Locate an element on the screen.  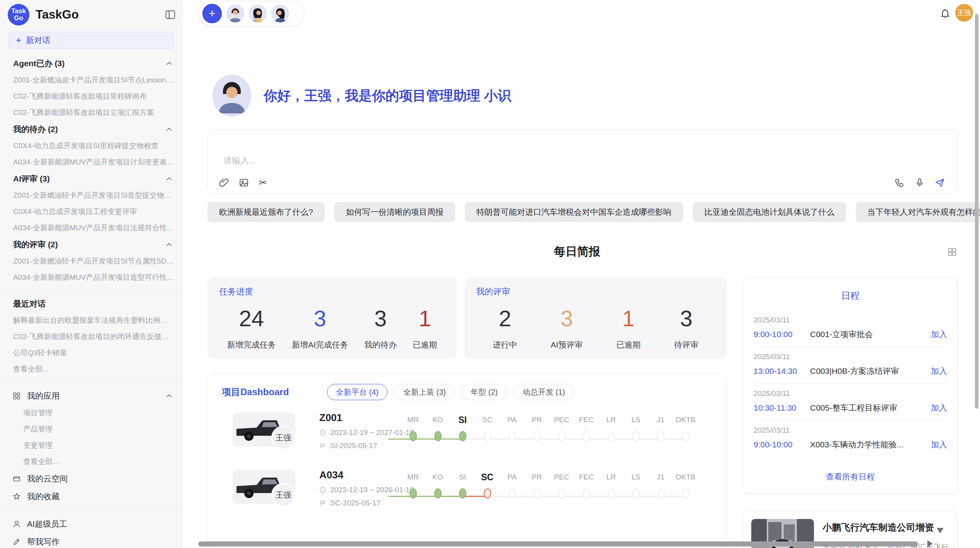
section-header-my-review: 我的评审 (2) is located at coordinates (91, 245).